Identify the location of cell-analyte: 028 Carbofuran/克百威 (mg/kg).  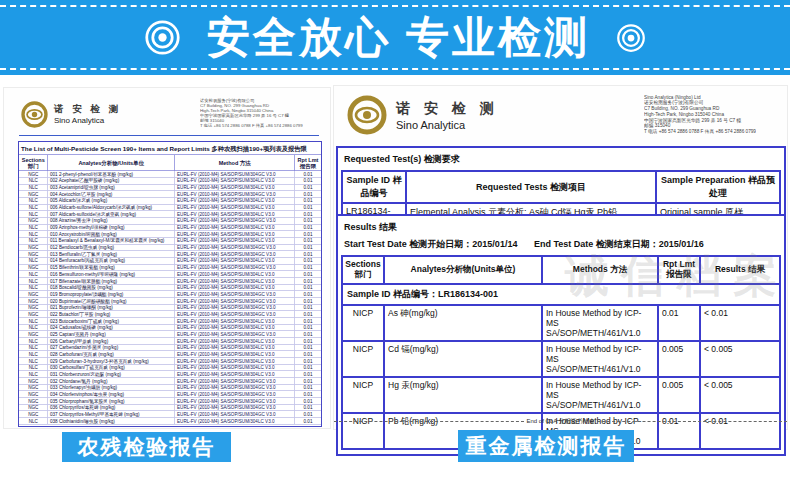
(112, 354).